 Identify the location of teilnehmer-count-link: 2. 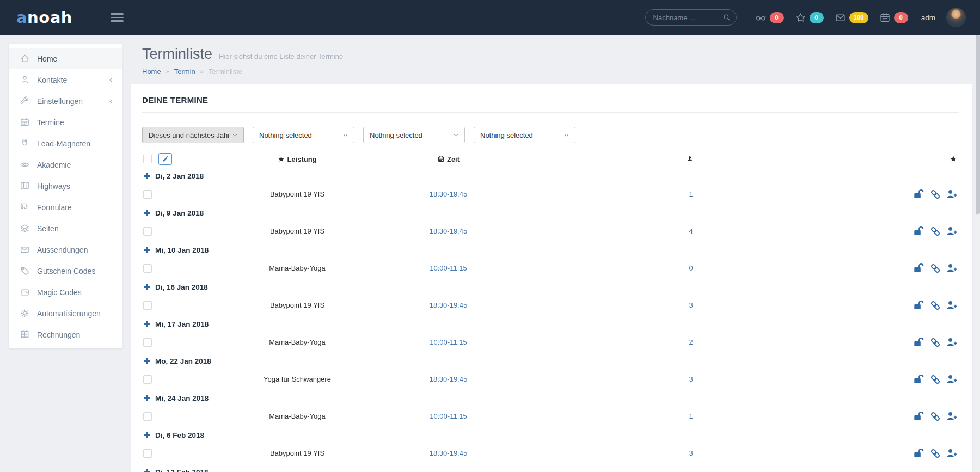
(690, 342).